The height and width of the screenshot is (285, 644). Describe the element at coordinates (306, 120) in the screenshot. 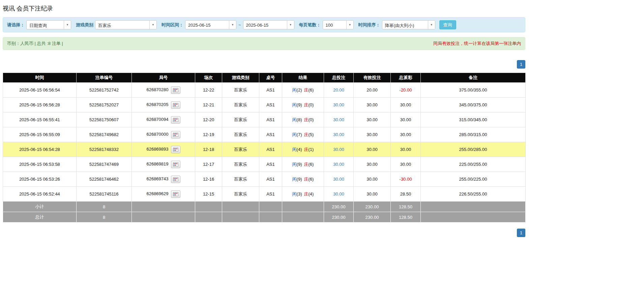

I see `banker-result-label: 庄` at that location.